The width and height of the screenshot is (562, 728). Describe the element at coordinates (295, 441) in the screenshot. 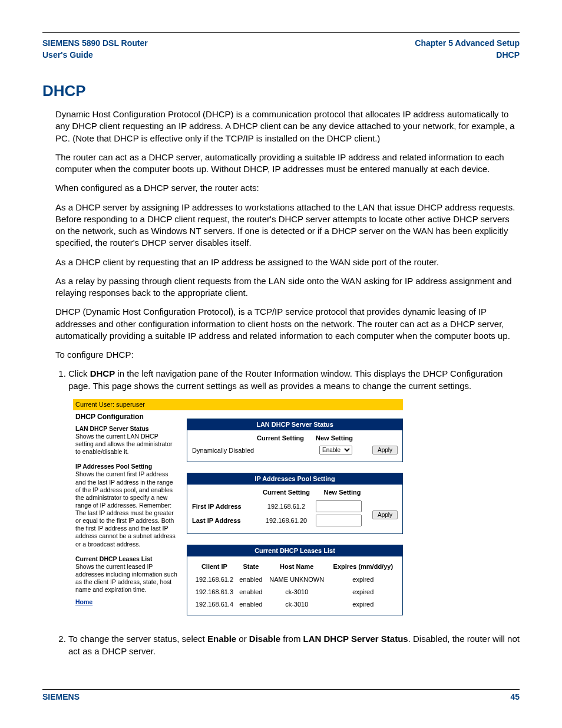

I see `panel-lan-status: LAN DHCP Server Status Current Setting N…` at that location.